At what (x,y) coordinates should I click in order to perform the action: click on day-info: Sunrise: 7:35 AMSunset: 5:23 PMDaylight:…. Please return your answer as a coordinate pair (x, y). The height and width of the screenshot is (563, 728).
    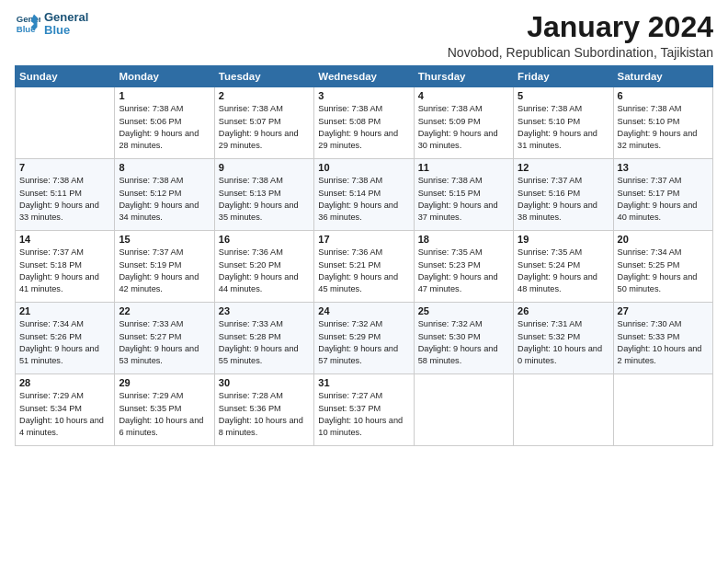
    Looking at the image, I should click on (463, 270).